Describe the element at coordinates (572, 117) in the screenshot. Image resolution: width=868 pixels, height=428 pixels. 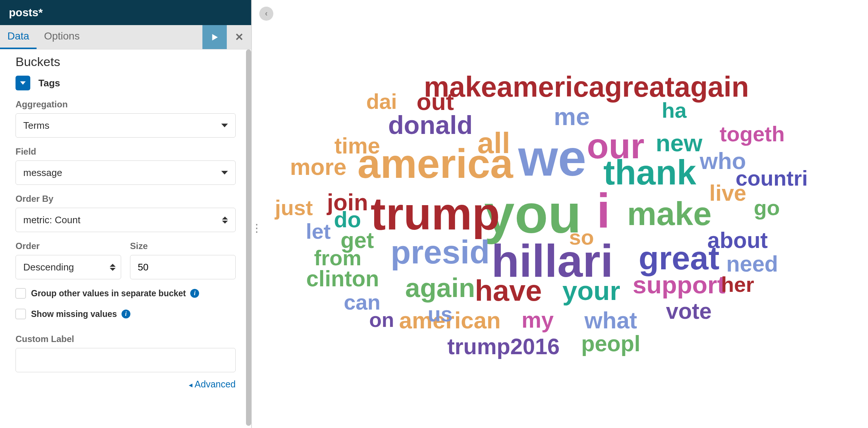
I see `word-me: me` at that location.